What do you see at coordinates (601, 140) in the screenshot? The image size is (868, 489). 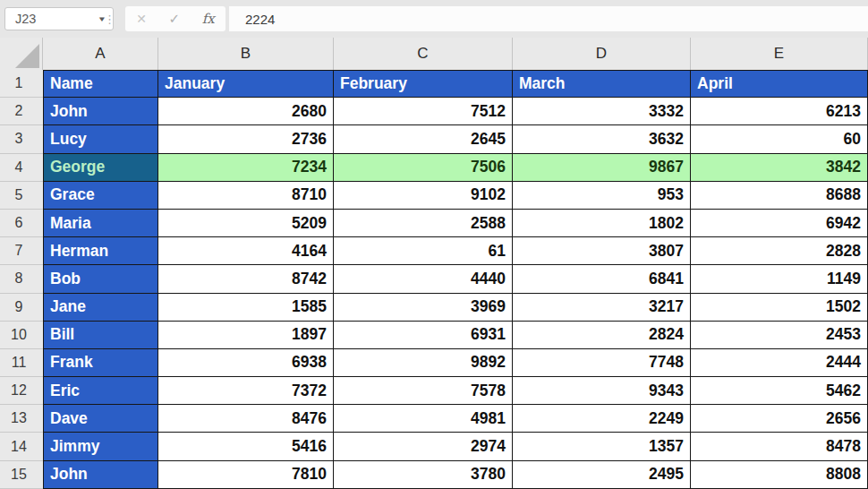 I see `cell-D3: 3632` at bounding box center [601, 140].